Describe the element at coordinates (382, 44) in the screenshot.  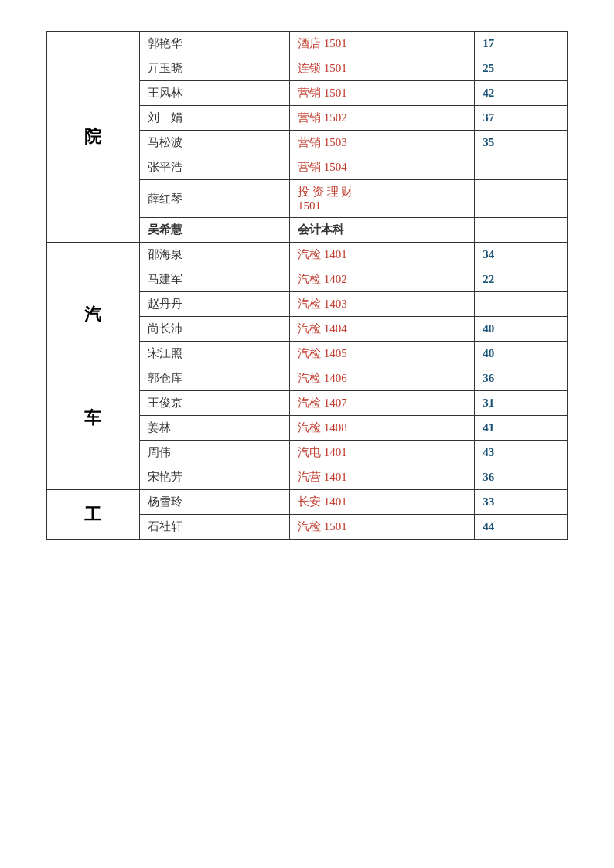
I see `class-cell: 酒店 1501` at that location.